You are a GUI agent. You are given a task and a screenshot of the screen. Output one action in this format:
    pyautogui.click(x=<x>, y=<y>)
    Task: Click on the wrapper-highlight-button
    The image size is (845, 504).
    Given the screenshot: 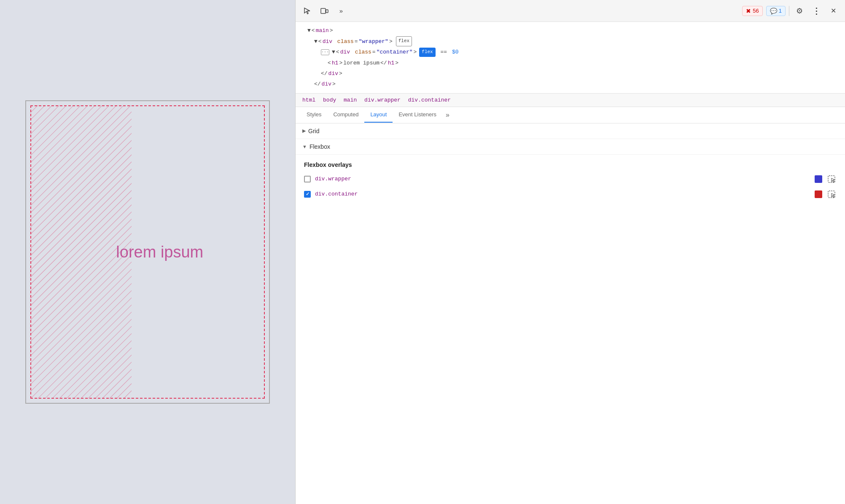 What is the action you would take?
    pyautogui.click(x=832, y=179)
    